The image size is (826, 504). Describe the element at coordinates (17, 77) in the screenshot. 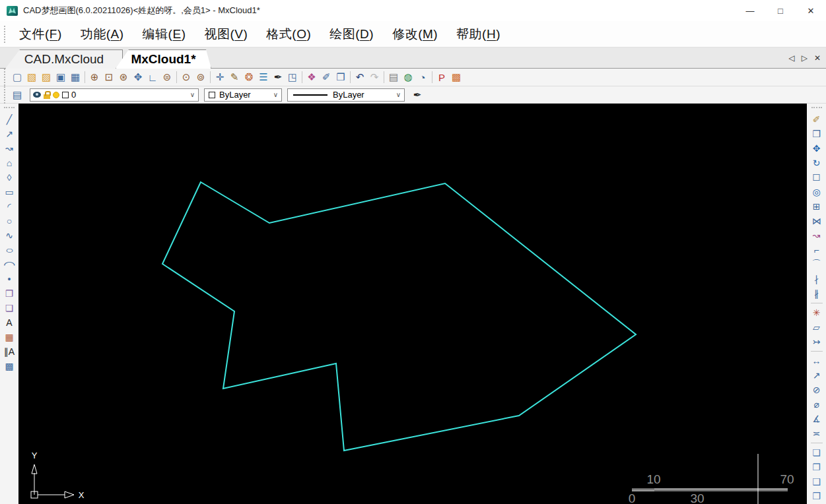

I see `new-file-icon: ▢` at that location.